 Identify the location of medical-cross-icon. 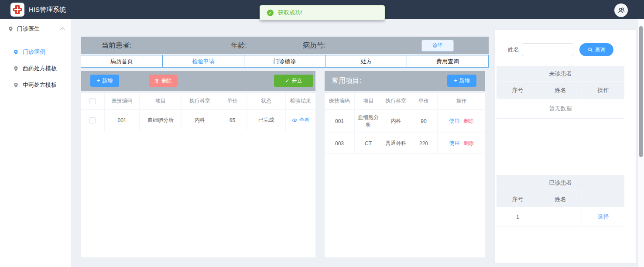
(17, 10).